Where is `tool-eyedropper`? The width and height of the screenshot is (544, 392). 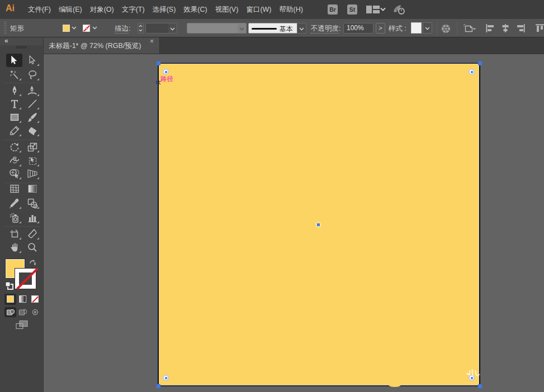
tool-eyedropper is located at coordinates (15, 203).